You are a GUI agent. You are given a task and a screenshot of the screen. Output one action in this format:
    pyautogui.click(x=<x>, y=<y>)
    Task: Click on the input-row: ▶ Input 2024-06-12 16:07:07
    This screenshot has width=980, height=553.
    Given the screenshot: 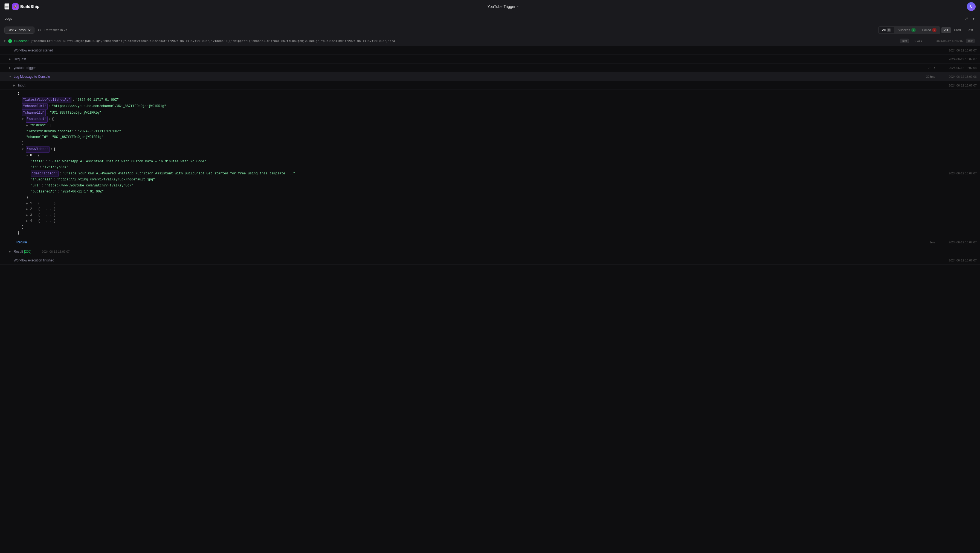 What is the action you would take?
    pyautogui.click(x=490, y=85)
    